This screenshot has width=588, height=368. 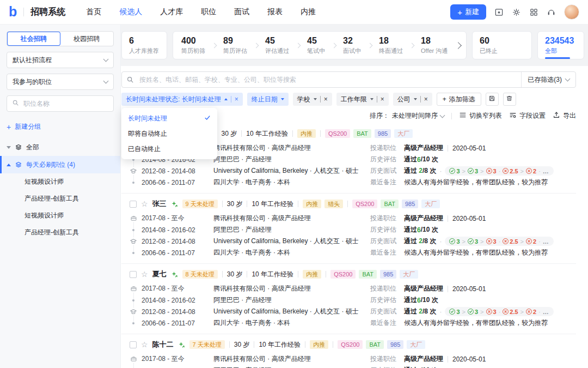 I want to click on dropdown-option: 即将自动终止, so click(x=169, y=134).